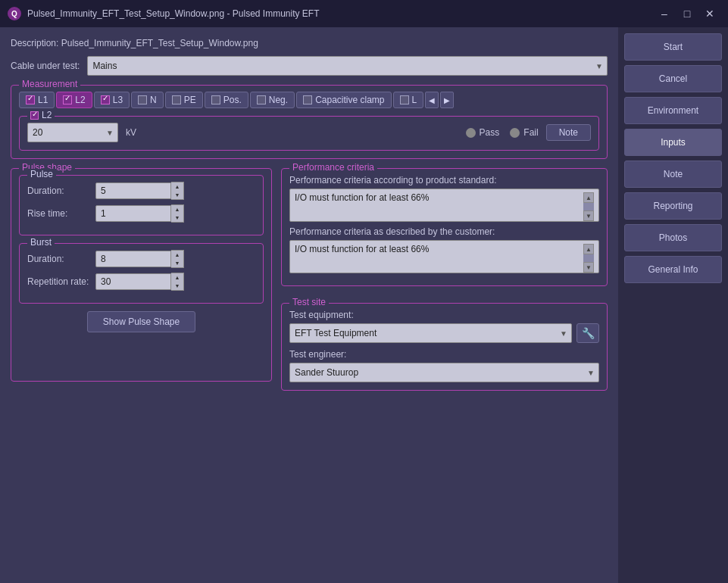 The width and height of the screenshot is (728, 583). What do you see at coordinates (687, 14) in the screenshot?
I see `window-controls: – □ ✕` at bounding box center [687, 14].